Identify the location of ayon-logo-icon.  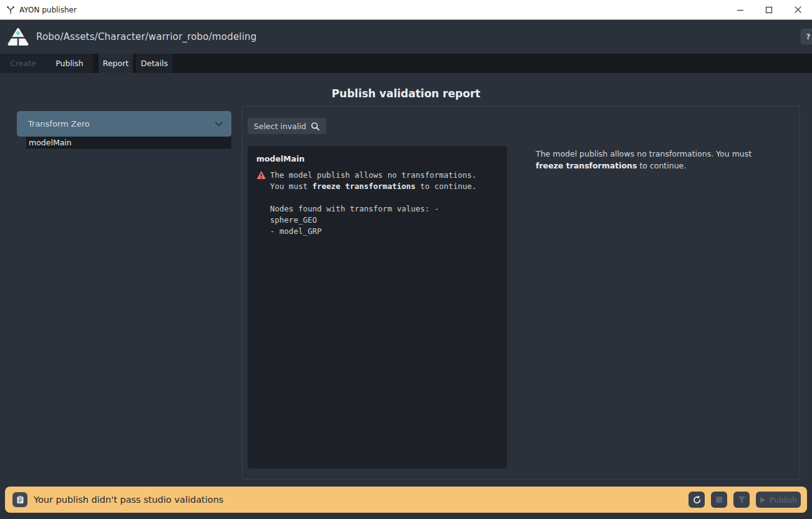
(18, 37).